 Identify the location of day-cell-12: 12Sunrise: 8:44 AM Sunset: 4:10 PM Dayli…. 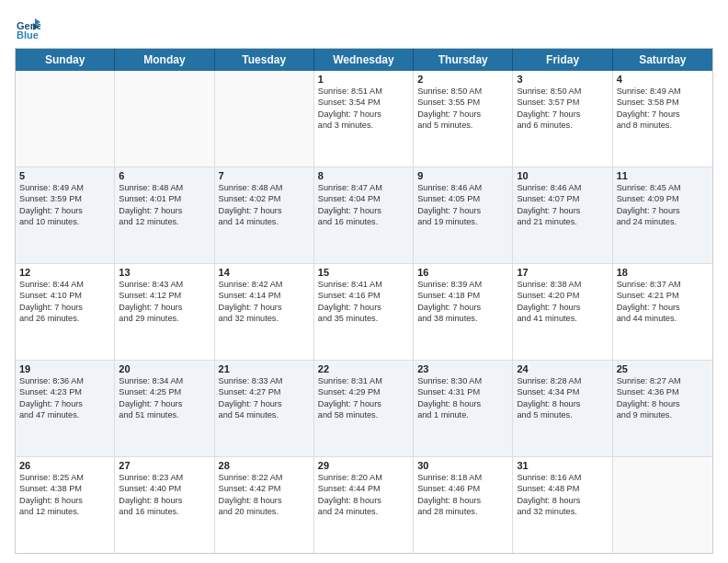
(65, 312).